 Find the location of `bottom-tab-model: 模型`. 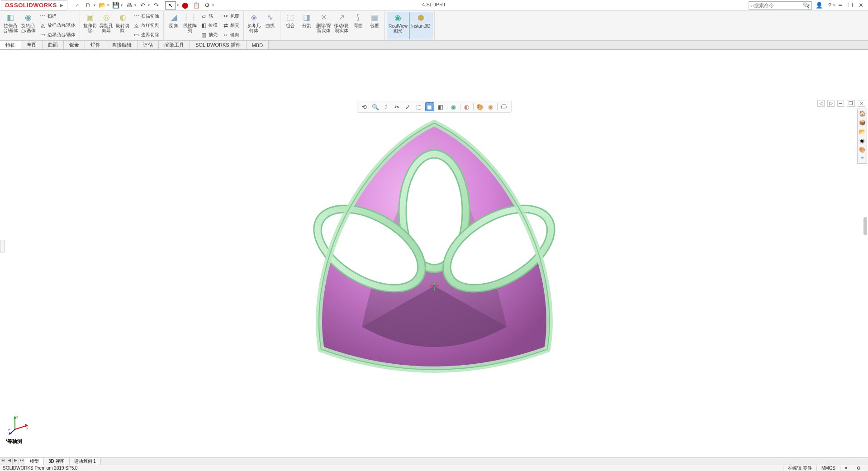

bottom-tab-model: 模型 is located at coordinates (34, 461).